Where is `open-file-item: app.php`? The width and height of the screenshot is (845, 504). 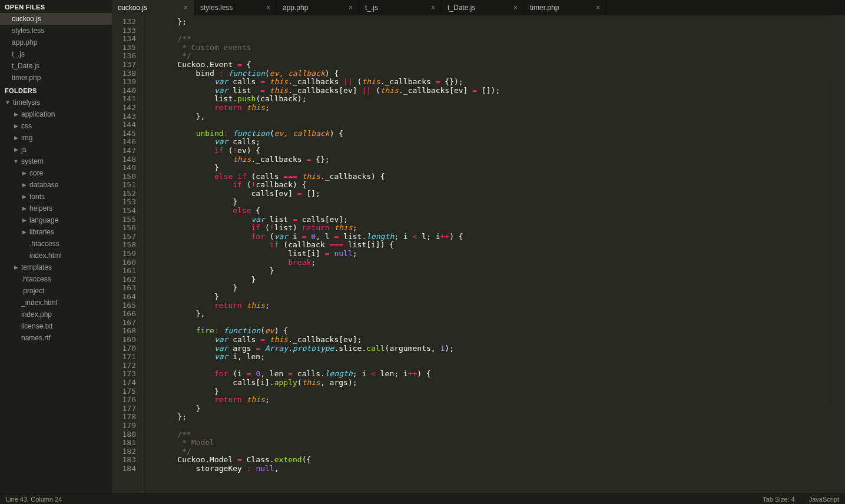
open-file-item: app.php is located at coordinates (56, 42).